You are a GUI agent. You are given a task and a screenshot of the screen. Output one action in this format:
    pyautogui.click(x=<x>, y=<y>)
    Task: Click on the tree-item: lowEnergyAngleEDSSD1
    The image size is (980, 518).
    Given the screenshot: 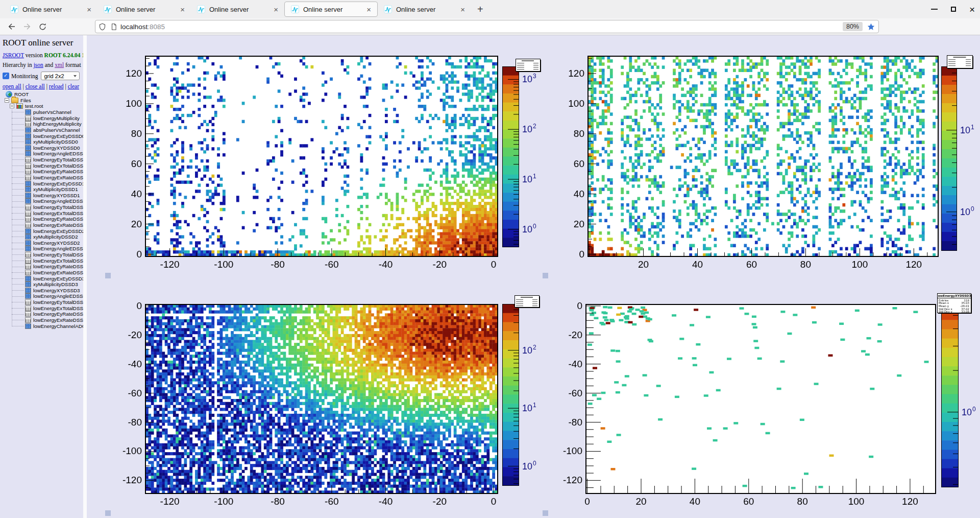 What is the action you would take?
    pyautogui.click(x=43, y=201)
    